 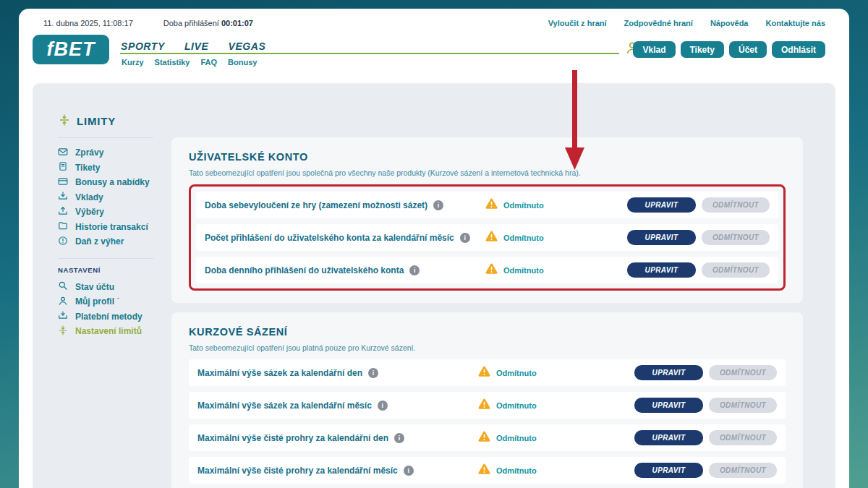 What do you see at coordinates (90, 212) in the screenshot?
I see `sidebar-item-label: Výběry` at bounding box center [90, 212].